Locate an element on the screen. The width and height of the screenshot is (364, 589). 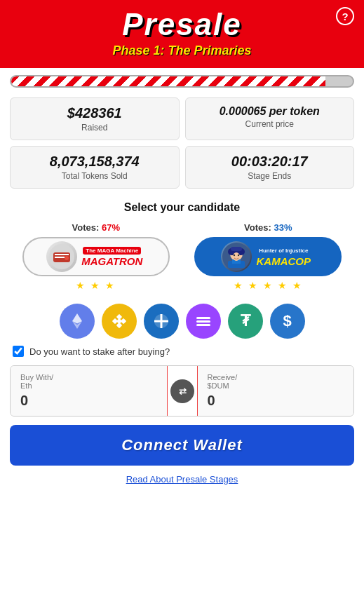
token-usdt-button: ₮ is located at coordinates (245, 321).